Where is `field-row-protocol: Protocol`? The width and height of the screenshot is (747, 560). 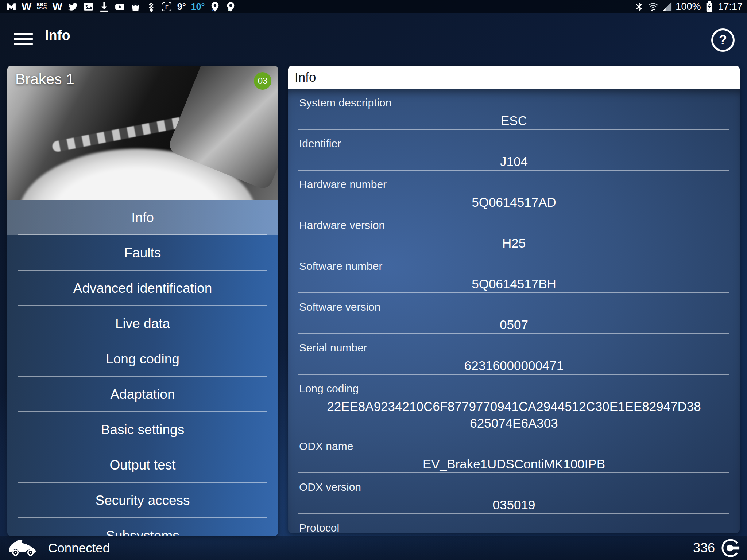
field-row-protocol: Protocol is located at coordinates (514, 524).